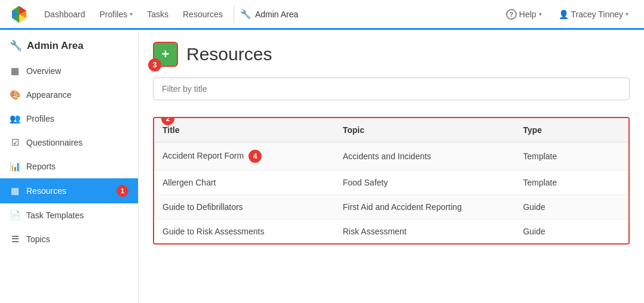  I want to click on sidebar-item-resources: ▦ Resources 1, so click(69, 191).